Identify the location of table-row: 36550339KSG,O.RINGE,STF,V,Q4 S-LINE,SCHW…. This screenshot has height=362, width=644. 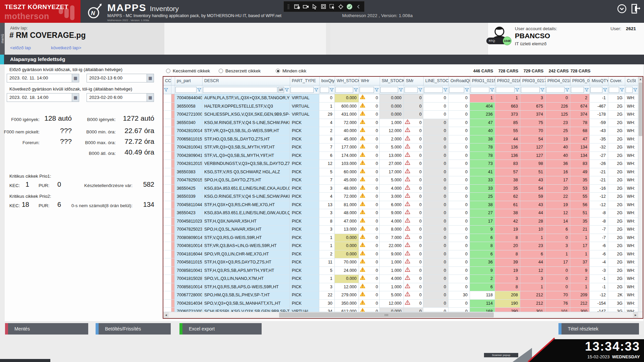
(403, 197).